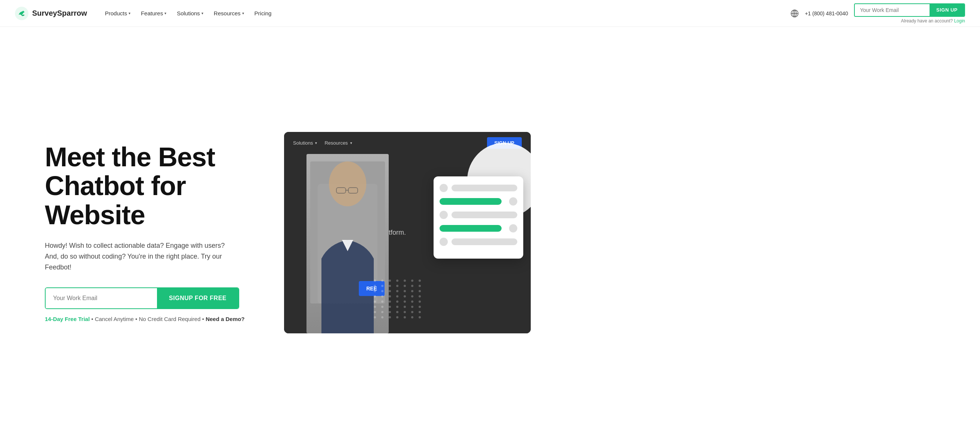 The height and width of the screenshot is (438, 980). Describe the element at coordinates (407, 244) in the screenshot. I see `mockup-body: tform. REE` at that location.